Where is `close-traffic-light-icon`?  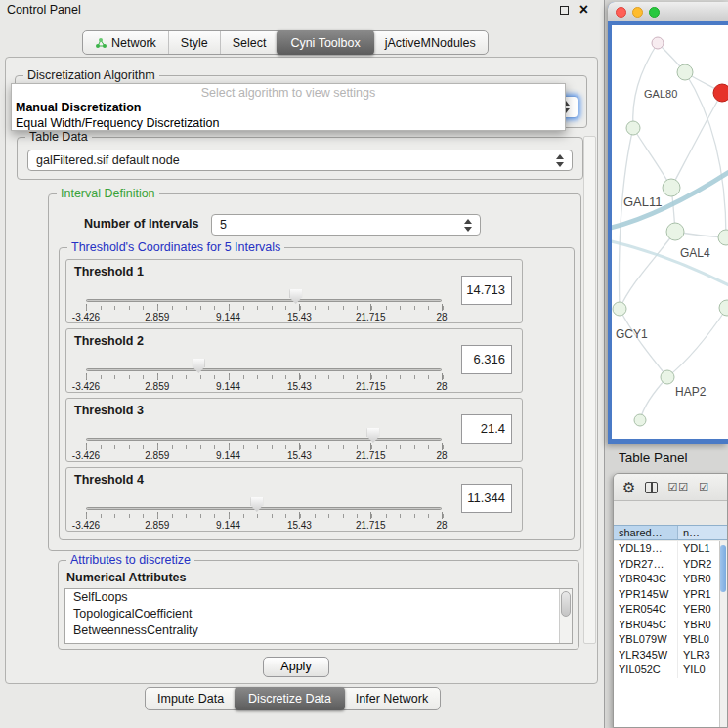
close-traffic-light-icon is located at coordinates (621, 12).